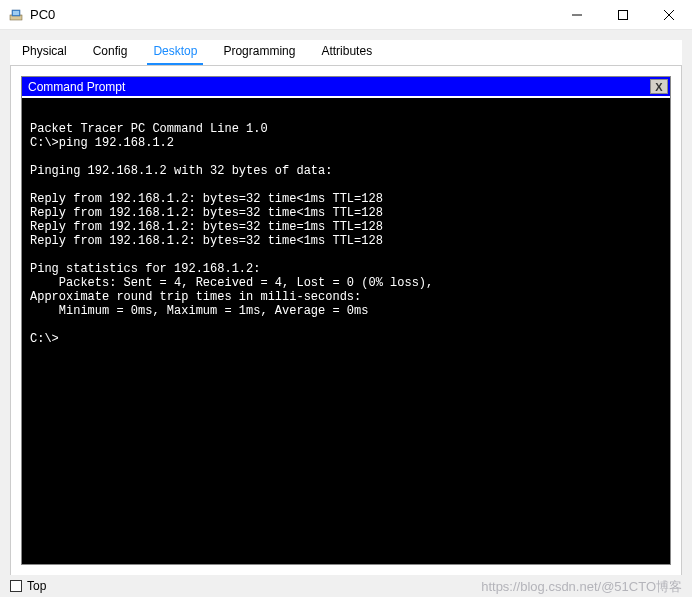 The width and height of the screenshot is (692, 602). I want to click on command-prompt-titlebar: Command Prompt X, so click(346, 86).